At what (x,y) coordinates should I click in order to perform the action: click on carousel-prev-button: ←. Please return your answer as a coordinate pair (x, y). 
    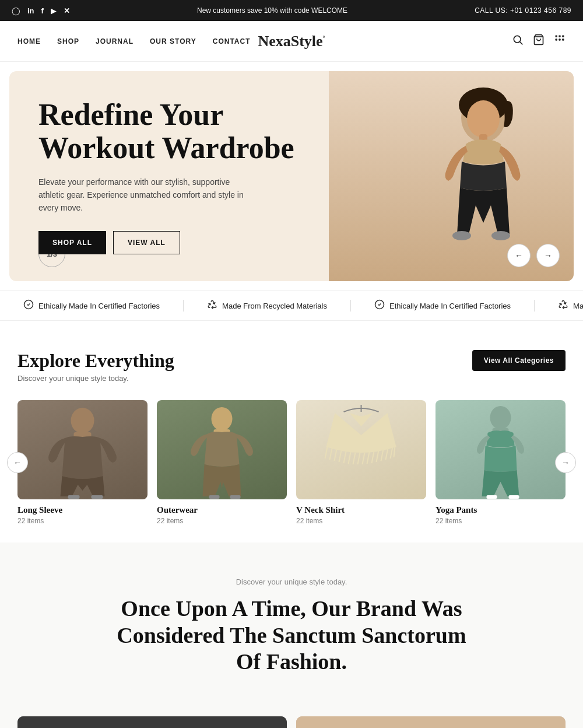
    Looking at the image, I should click on (17, 463).